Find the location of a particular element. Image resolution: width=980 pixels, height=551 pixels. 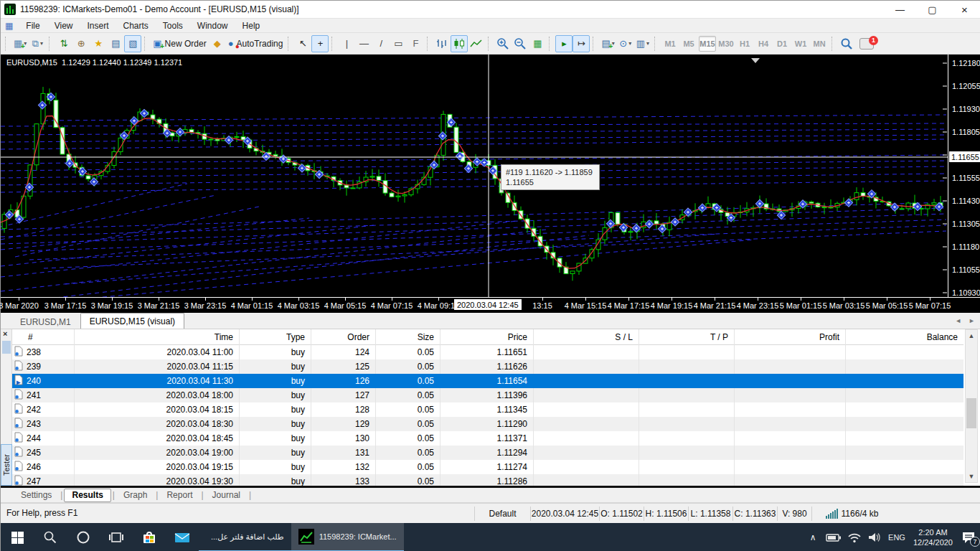

menu-item-tools: Tools is located at coordinates (173, 26).